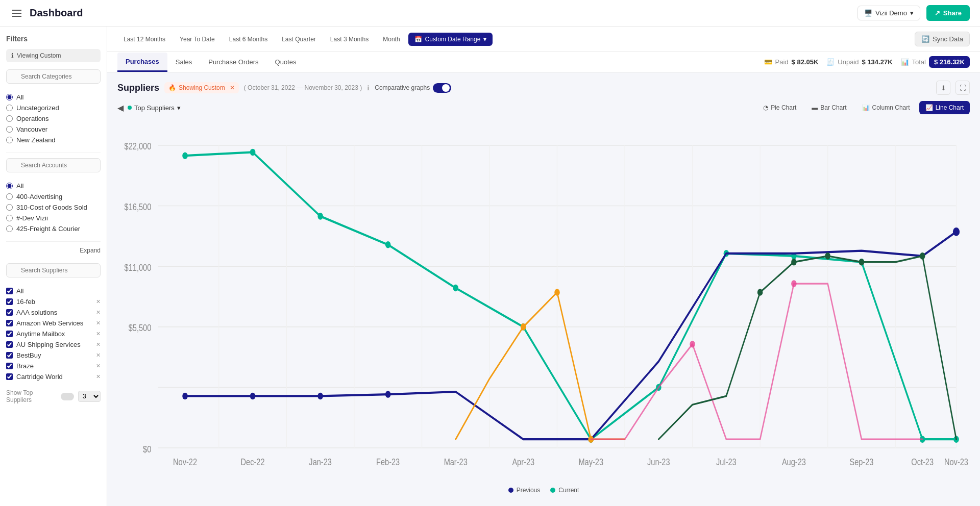 The image size is (980, 506). I want to click on total-financial: 📊 Total $ 216.32K, so click(935, 62).